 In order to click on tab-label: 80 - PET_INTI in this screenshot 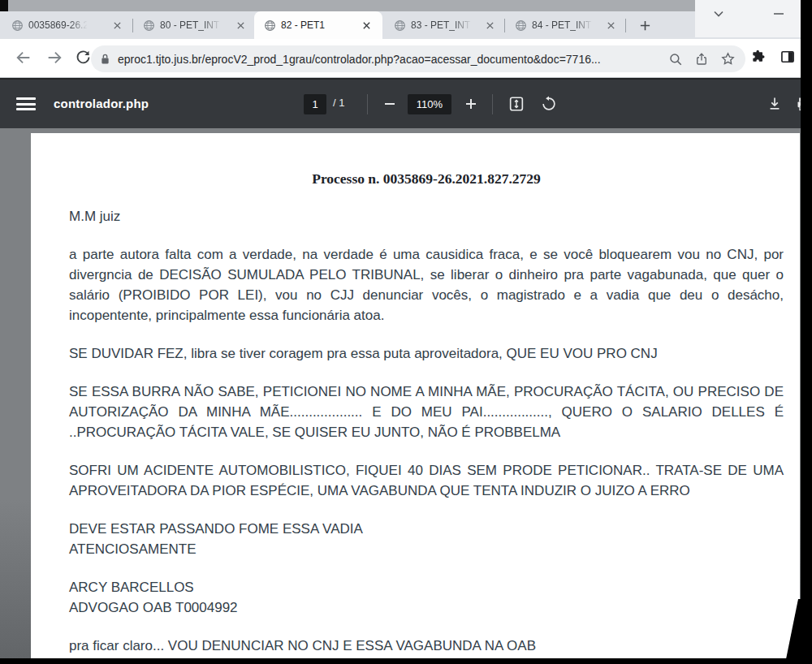, I will do `click(191, 25)`.